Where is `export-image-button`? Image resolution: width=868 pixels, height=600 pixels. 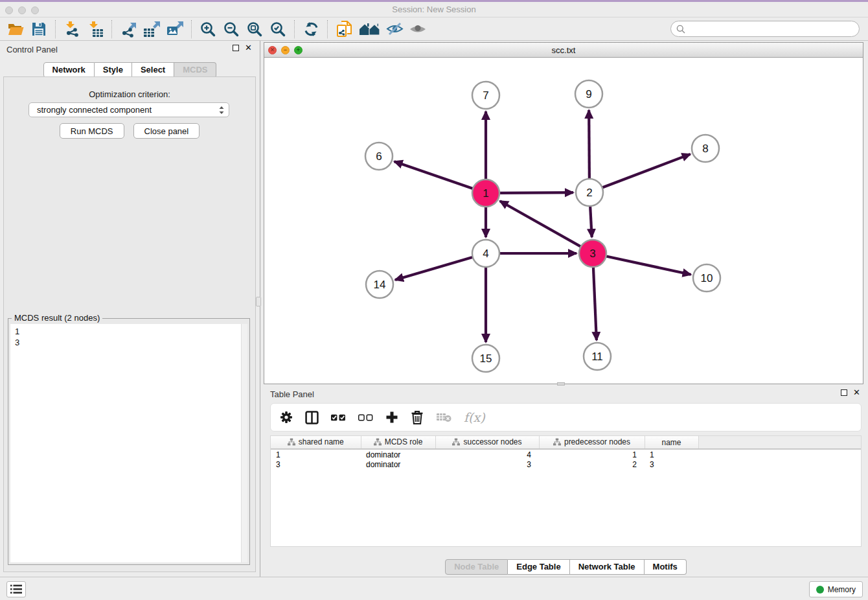
export-image-button is located at coordinates (175, 29).